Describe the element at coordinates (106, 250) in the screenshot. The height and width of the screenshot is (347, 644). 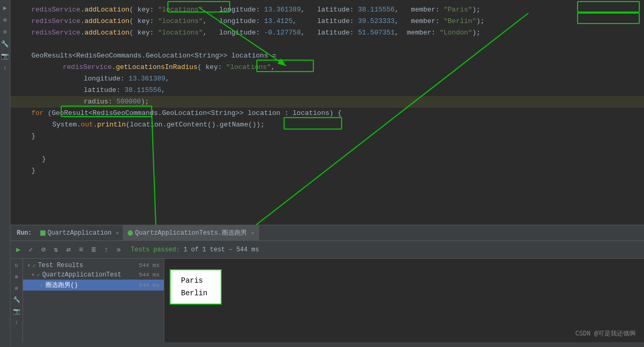
I see `up-button: ↑` at that location.